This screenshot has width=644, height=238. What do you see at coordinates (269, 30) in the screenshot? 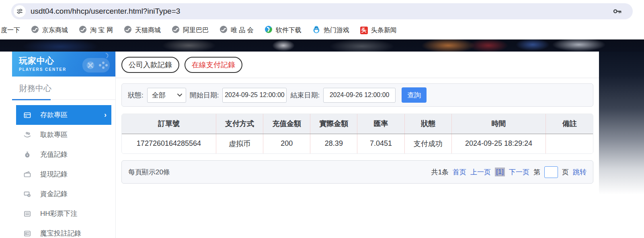
I see `software-download-icon` at bounding box center [269, 30].